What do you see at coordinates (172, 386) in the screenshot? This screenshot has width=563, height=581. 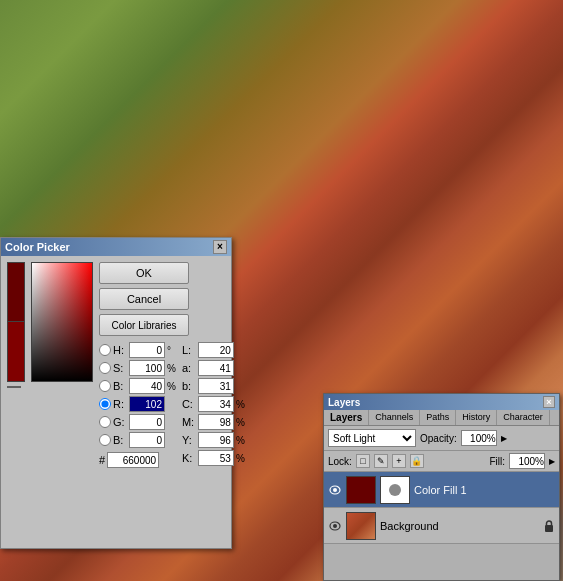 I see `b-unit: %` at bounding box center [172, 386].